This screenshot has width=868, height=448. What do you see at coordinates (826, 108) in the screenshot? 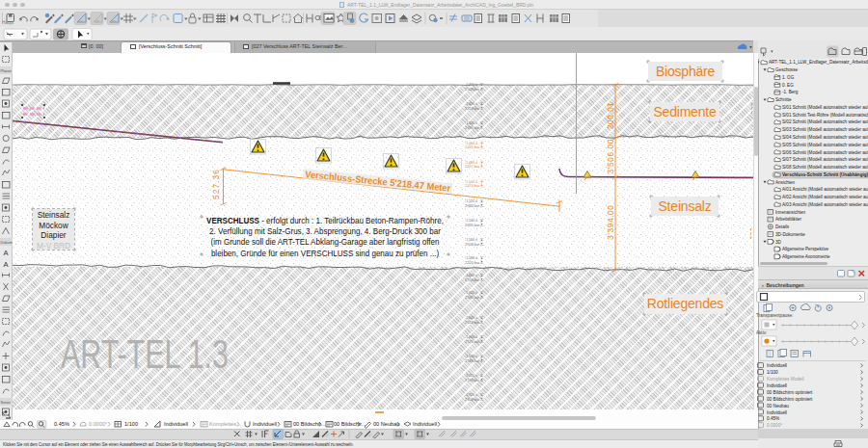
I see `svg-text:S/01 Schnitt (Modell automatis: S/01 Schnitt (Modell automatisch wieder …` at bounding box center [826, 108].